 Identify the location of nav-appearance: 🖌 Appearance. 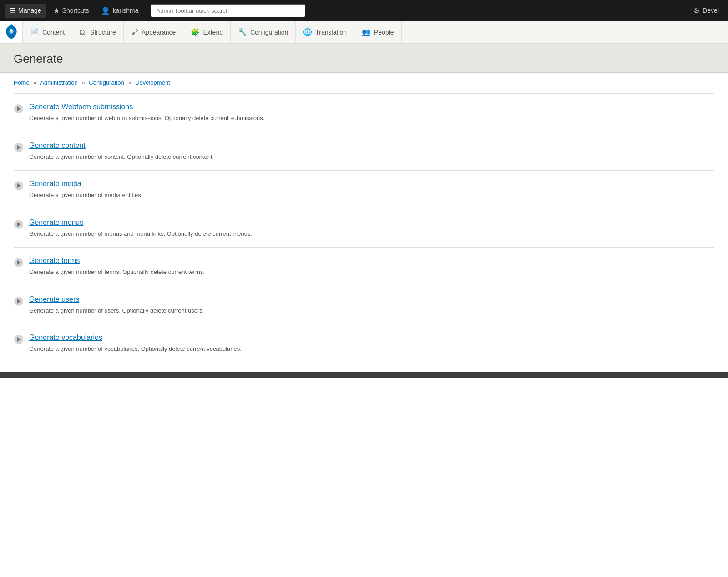
(154, 32).